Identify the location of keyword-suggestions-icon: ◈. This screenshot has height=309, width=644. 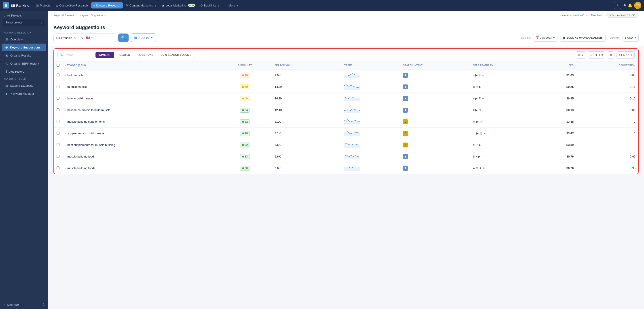
(6, 47).